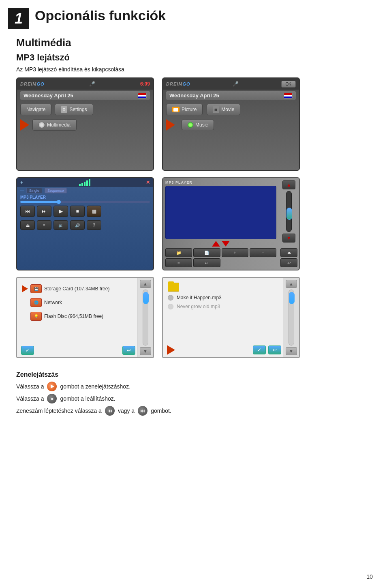  I want to click on mp3-player-label: MP3 PLAYER, so click(85, 197).